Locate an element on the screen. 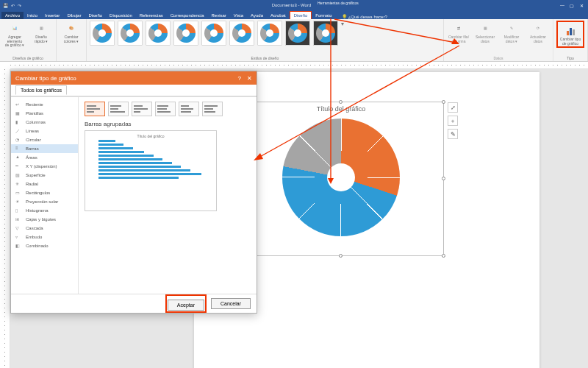 Image resolution: width=588 pixels, height=368 pixels. subtype-preview: Título del gráfico is located at coordinates (151, 171).